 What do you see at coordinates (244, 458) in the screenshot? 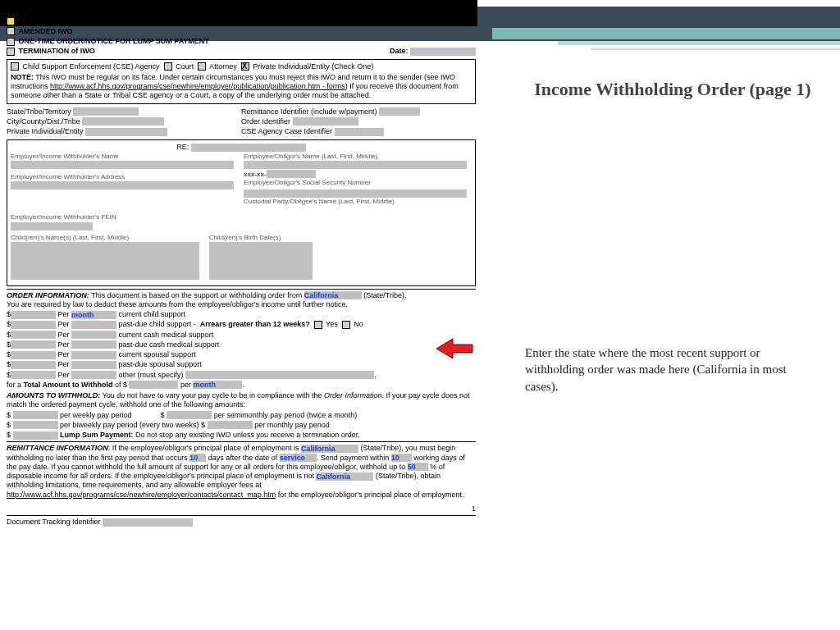
I see `remit-t3: days after the date of` at bounding box center [244, 458].